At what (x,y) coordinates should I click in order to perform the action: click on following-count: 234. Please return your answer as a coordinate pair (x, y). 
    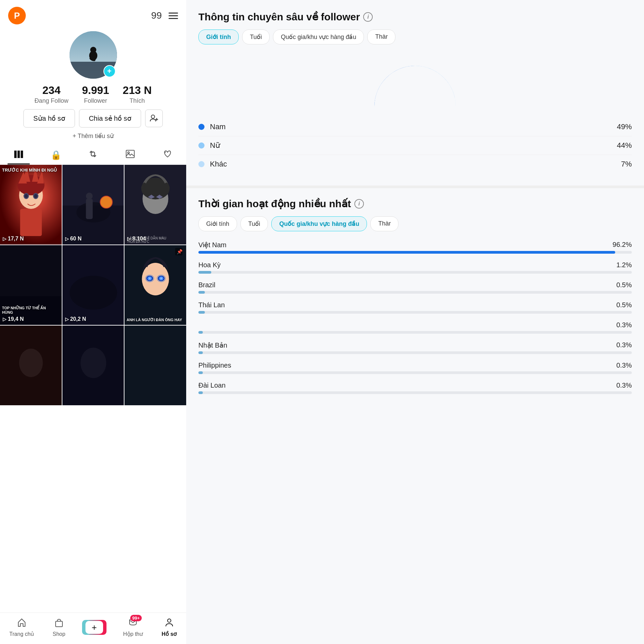
    Looking at the image, I should click on (52, 90).